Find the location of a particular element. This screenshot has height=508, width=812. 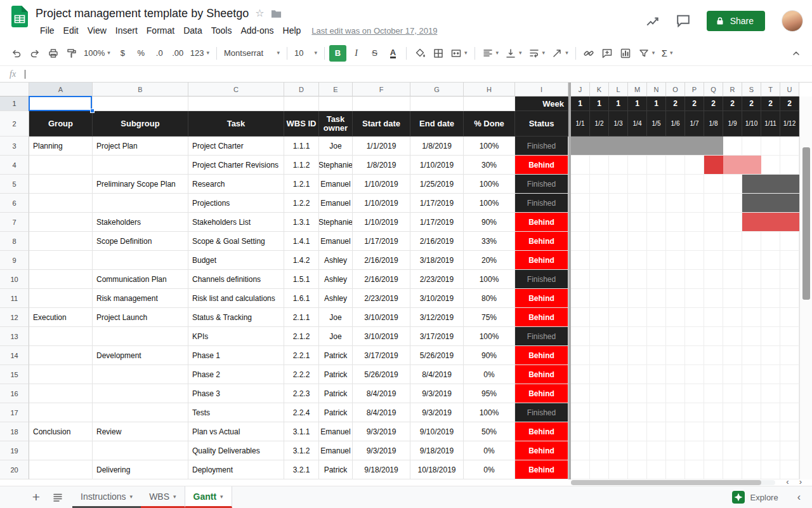

cell-task: Status & Tracking is located at coordinates (236, 318).